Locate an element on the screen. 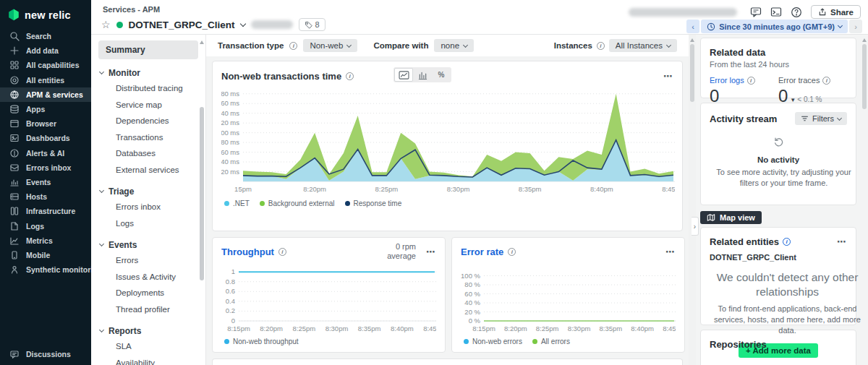 The image size is (868, 365). sidebar-item-errors: Errors is located at coordinates (148, 260).